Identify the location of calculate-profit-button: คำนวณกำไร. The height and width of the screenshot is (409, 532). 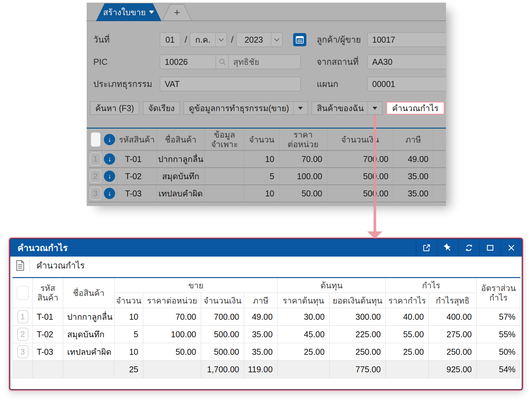
(415, 108).